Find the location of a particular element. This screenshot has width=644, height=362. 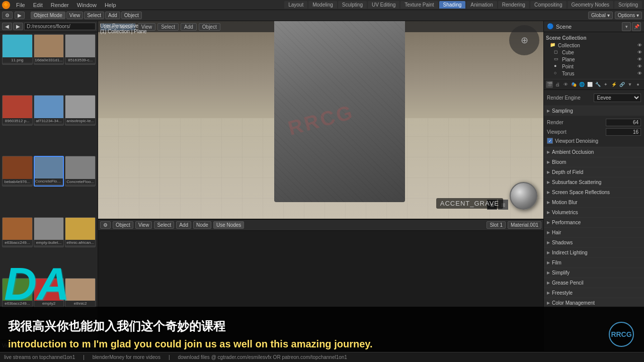

prop-icon-data: ▼ is located at coordinates (630, 84).